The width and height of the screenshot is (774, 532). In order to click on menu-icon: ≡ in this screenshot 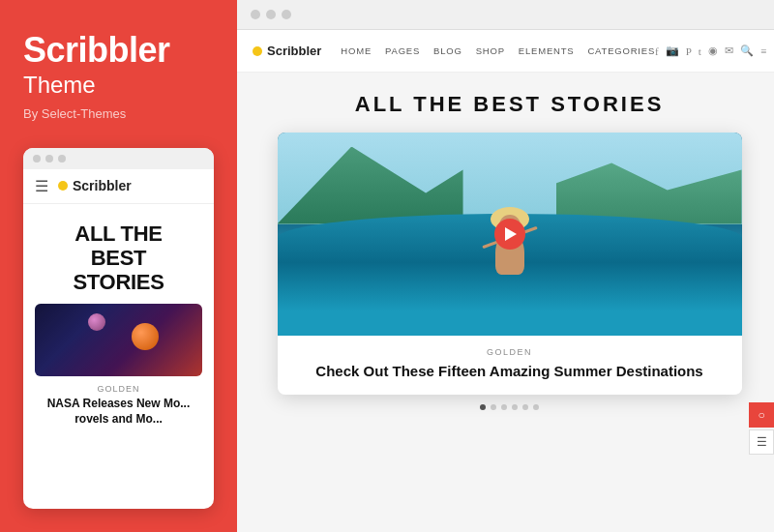, I will do `click(763, 51)`.